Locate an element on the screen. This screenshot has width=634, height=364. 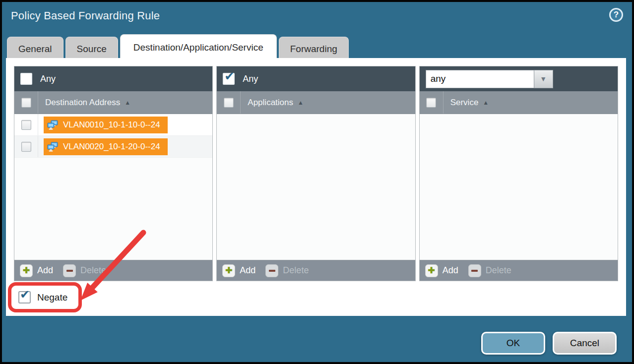
service-column-label: Service is located at coordinates (464, 103).